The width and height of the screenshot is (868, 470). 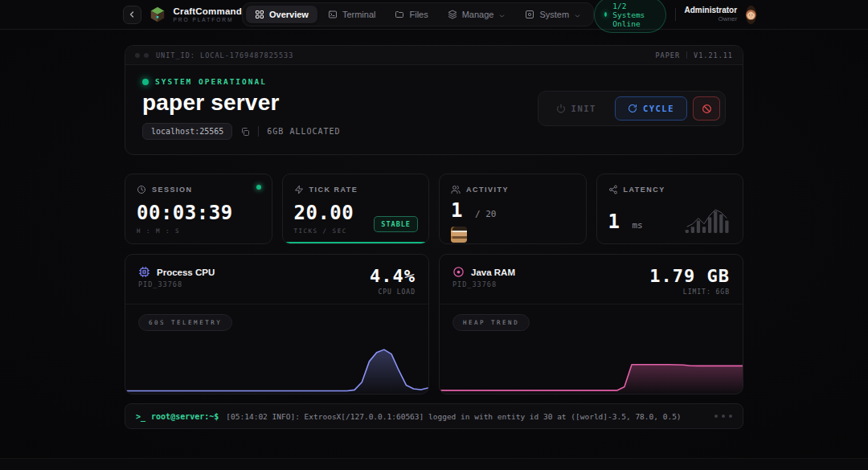 What do you see at coordinates (434, 55) in the screenshot?
I see `unit-titlebar: UNIT_ID: LOCAL-1769487825533 PAPER V1.21…` at bounding box center [434, 55].